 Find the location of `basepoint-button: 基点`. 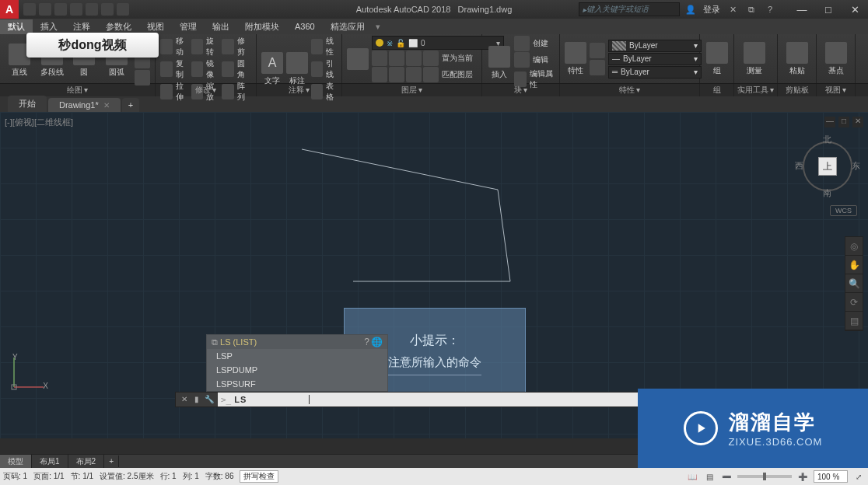

basepoint-button: 基点 is located at coordinates (835, 59).